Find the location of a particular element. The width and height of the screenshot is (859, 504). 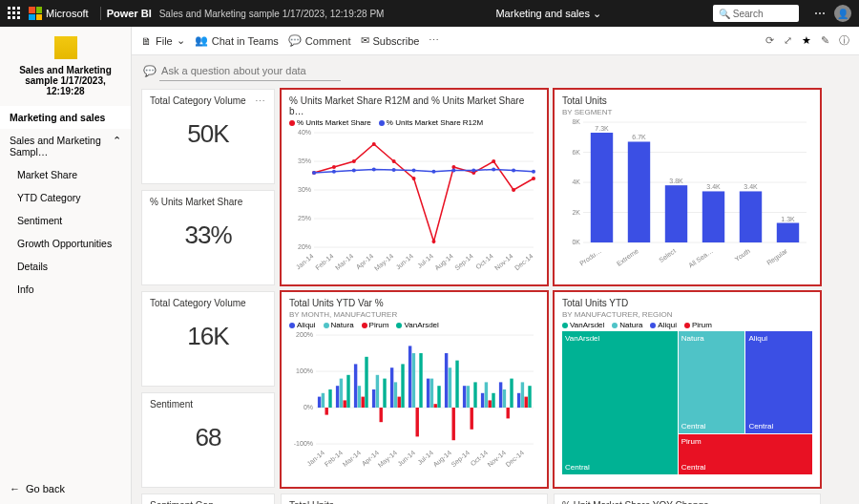

svg-text: Select is located at coordinates (667, 256).